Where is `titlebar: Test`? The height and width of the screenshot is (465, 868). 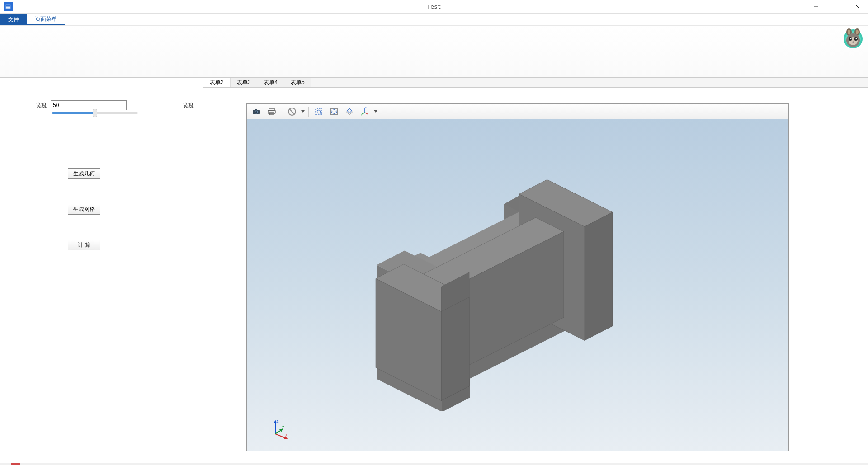 titlebar: Test is located at coordinates (434, 7).